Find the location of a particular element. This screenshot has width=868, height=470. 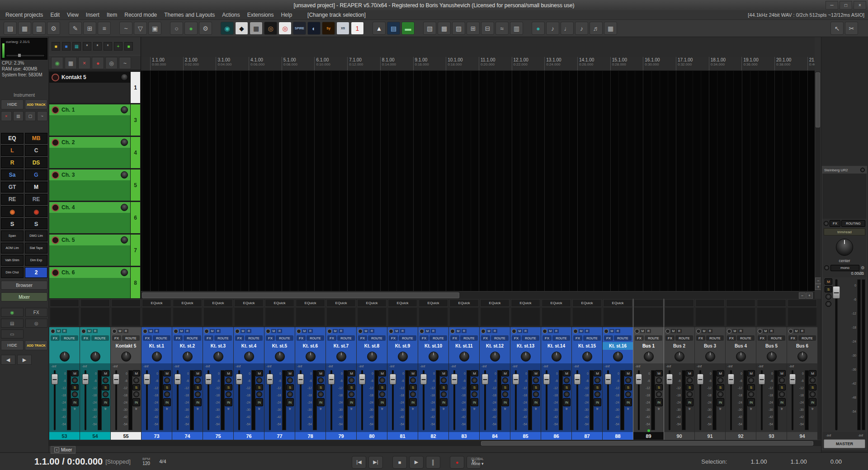

strip-name: Kt. st.14 is located at coordinates (556, 346).